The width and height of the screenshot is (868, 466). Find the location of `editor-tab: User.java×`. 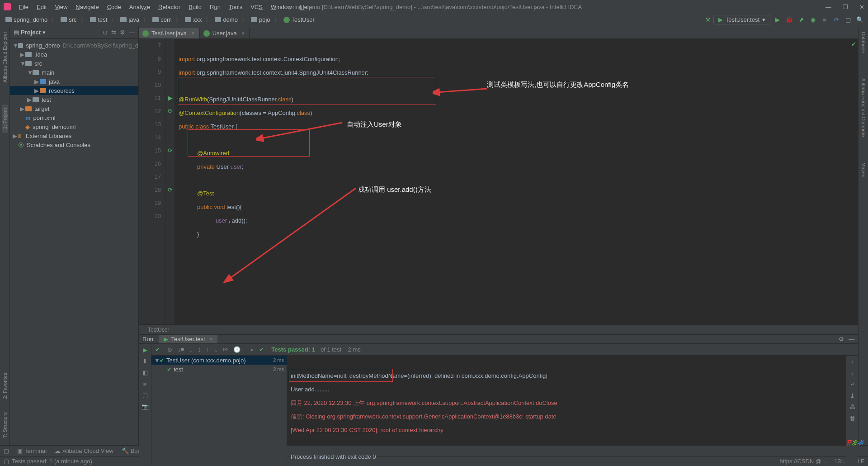

editor-tab: User.java× is located at coordinates (225, 33).